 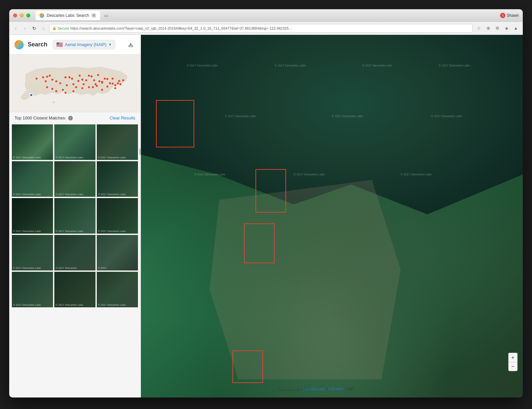 I want to click on mini-map, so click(x=75, y=84).